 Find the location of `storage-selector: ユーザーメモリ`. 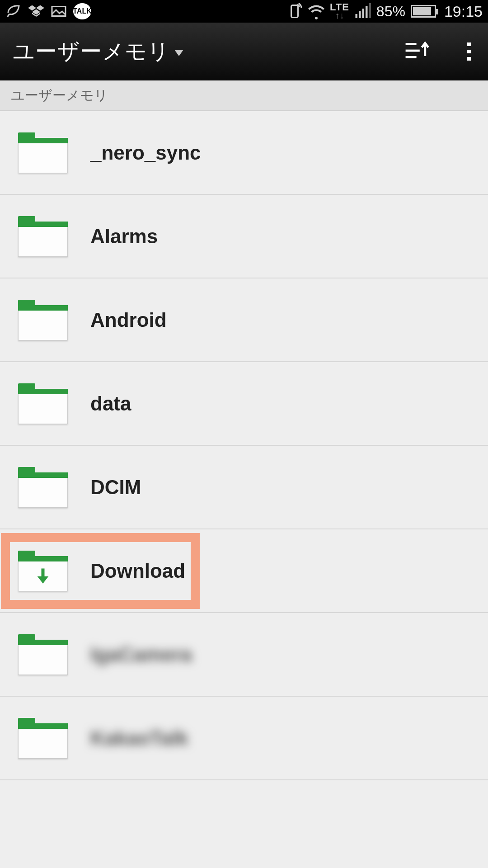

storage-selector: ユーザーメモリ is located at coordinates (98, 52).